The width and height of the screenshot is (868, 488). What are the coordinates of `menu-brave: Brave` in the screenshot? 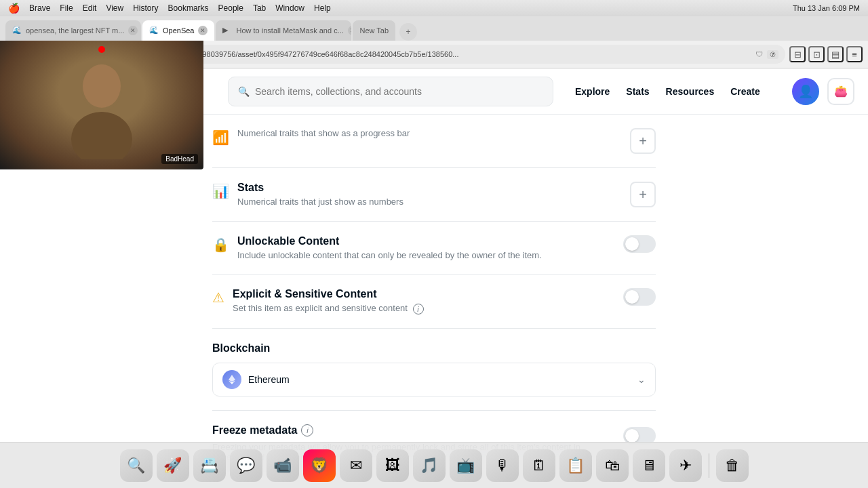 It's located at (39, 8).